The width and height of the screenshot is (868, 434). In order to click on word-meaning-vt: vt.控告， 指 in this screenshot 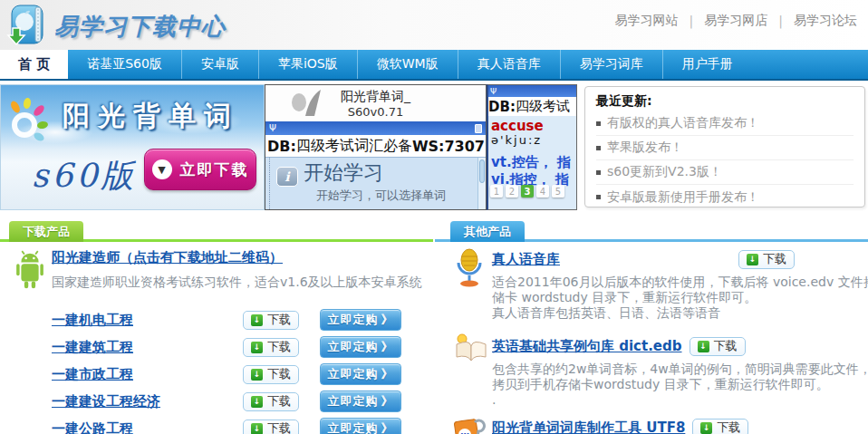, I will do `click(534, 163)`.